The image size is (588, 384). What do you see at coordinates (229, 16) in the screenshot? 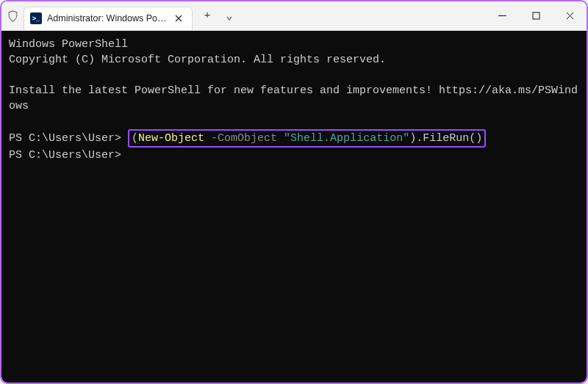
I see `tab-dropdown-button: ⌄` at bounding box center [229, 16].